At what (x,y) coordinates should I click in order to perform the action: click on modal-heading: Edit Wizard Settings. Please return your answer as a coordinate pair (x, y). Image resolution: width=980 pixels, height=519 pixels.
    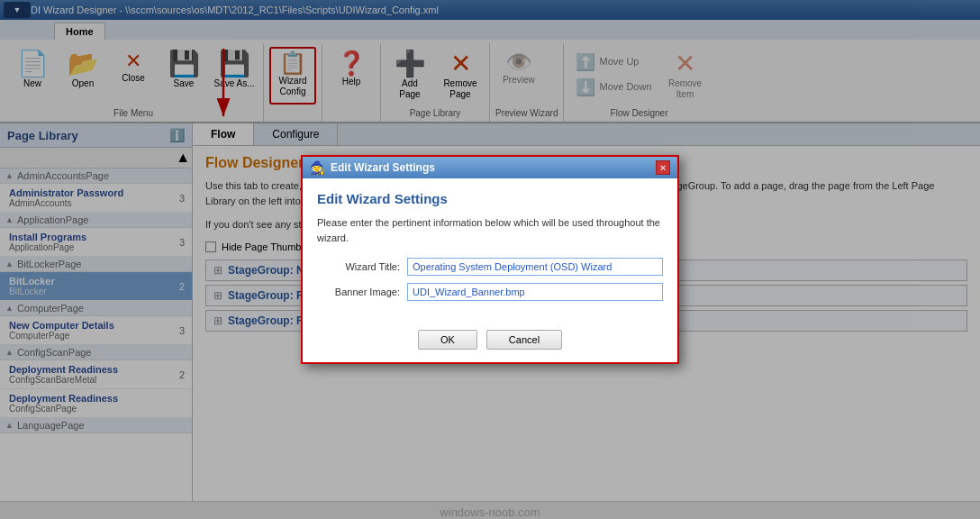
    Looking at the image, I should click on (490, 198).